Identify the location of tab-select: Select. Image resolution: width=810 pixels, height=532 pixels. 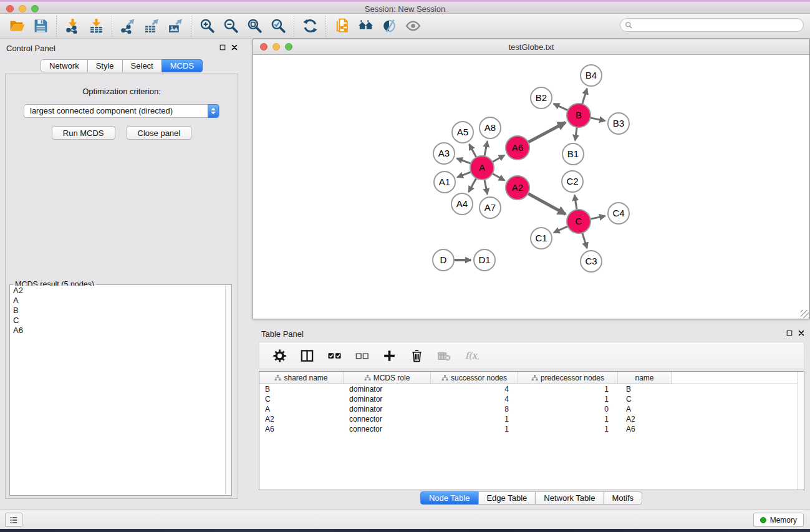
(142, 66).